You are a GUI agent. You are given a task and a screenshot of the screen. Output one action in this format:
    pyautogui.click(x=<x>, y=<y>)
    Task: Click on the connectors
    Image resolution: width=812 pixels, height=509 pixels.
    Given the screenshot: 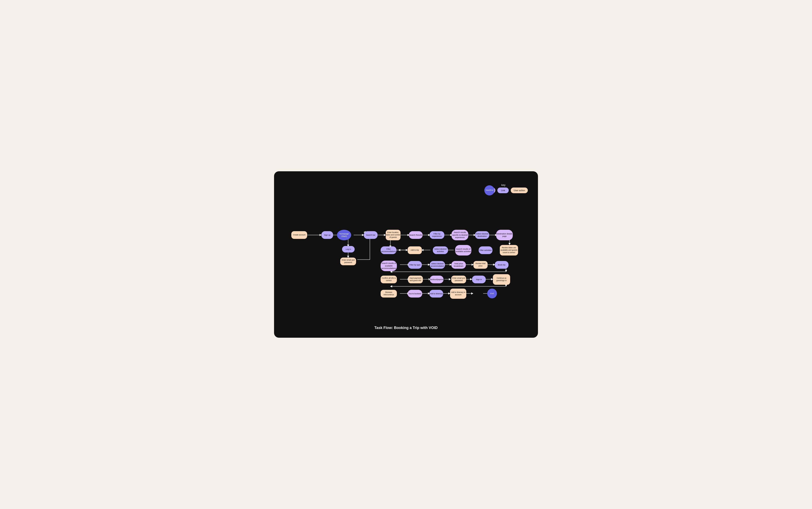 What is the action you would take?
    pyautogui.click(x=406, y=256)
    